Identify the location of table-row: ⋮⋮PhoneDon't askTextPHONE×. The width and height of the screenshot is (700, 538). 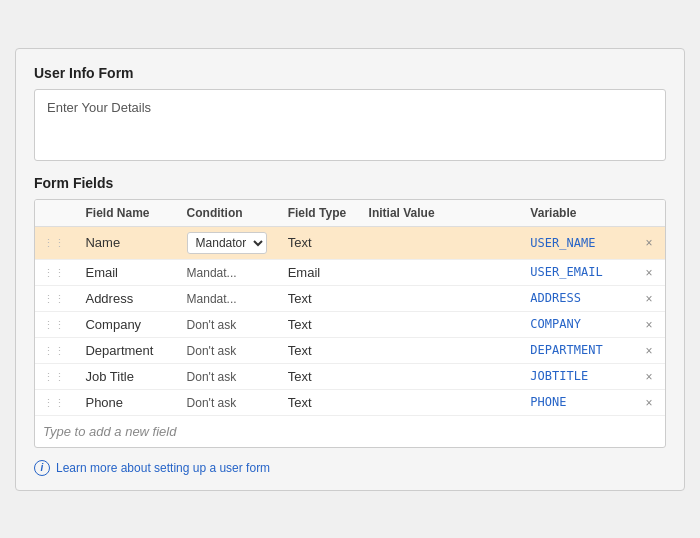
(350, 402).